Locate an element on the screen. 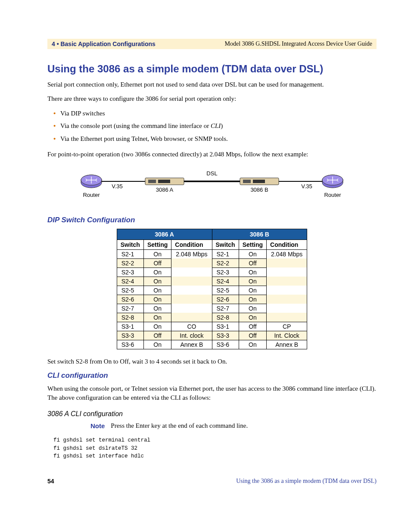 The width and height of the screenshot is (411, 532). page-footer: 54 Using the 3086 as a simple modem (TDM… is located at coordinates (212, 481).